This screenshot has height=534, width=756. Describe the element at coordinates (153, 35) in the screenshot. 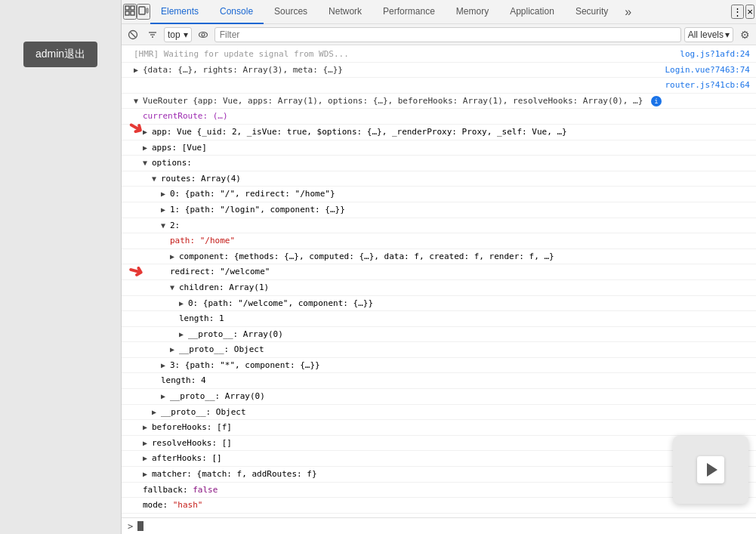

I see `console-filter-toggle` at that location.